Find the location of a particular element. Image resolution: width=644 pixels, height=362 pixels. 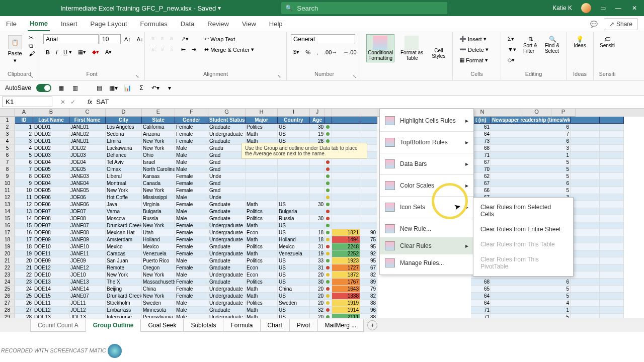

qat-sum-icon: Σ is located at coordinates (141, 88).